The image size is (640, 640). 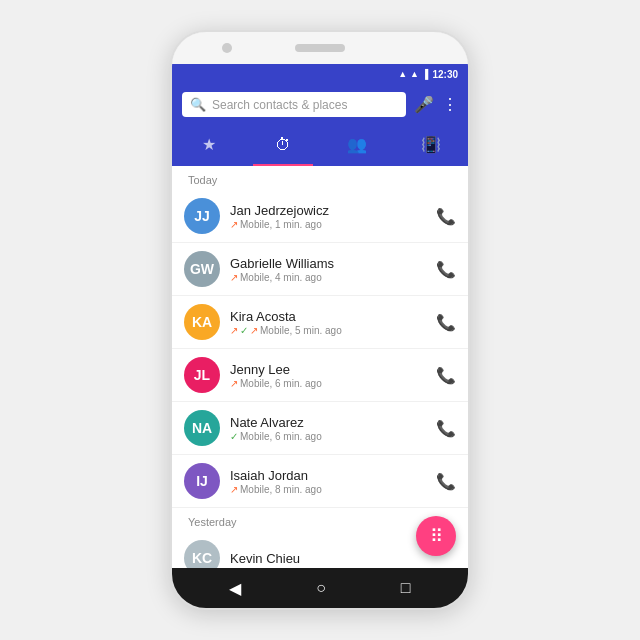 What do you see at coordinates (445, 74) in the screenshot?
I see `status-time: 12:30` at bounding box center [445, 74].